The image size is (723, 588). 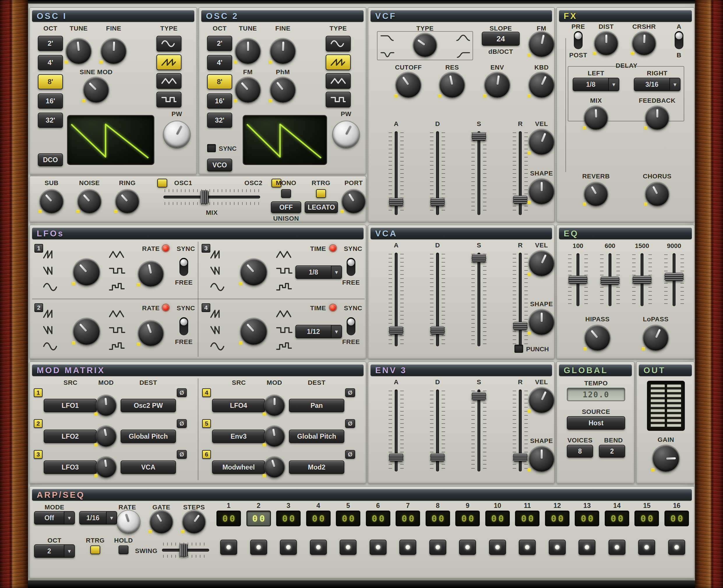 What do you see at coordinates (117, 347) in the screenshot?
I see `random-steps-icon` at bounding box center [117, 347].